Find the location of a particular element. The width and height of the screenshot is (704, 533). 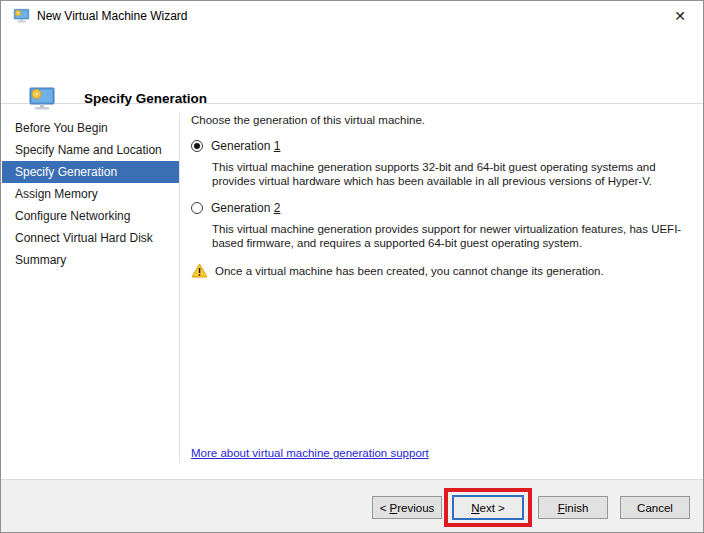

generation-1-radio is located at coordinates (197, 146).